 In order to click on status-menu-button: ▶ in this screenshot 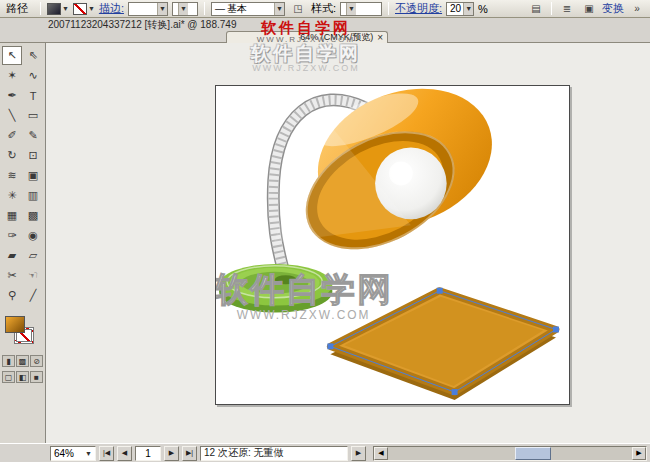, I will do `click(358, 454)`.